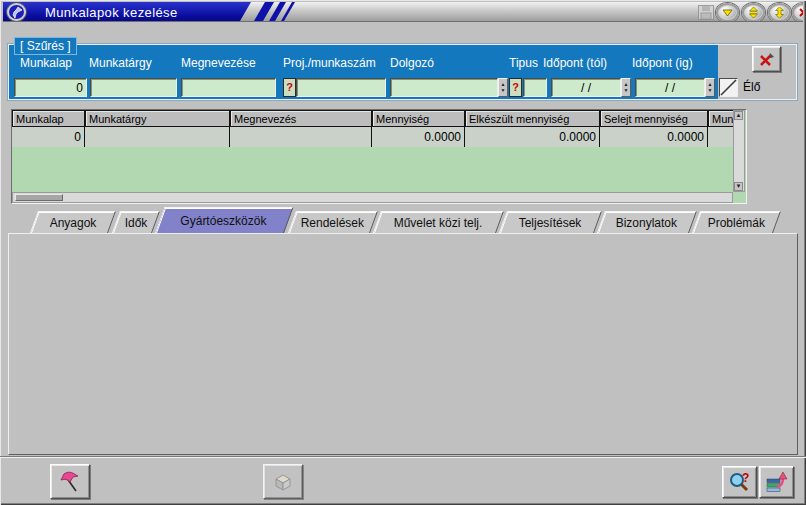 The width and height of the screenshot is (806, 505). What do you see at coordinates (754, 12) in the screenshot?
I see `restore-button` at bounding box center [754, 12].